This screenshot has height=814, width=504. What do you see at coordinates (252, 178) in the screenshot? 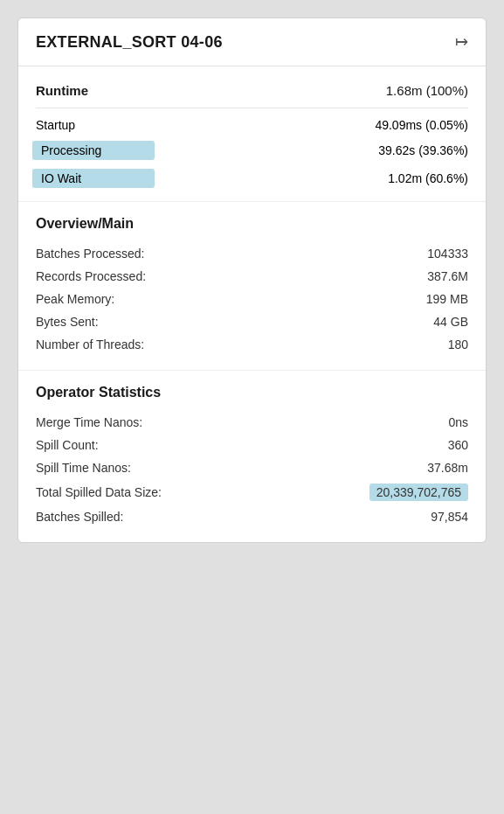
I see `runtime-row: IO Wait1.02m (60.6%)` at bounding box center [252, 178].